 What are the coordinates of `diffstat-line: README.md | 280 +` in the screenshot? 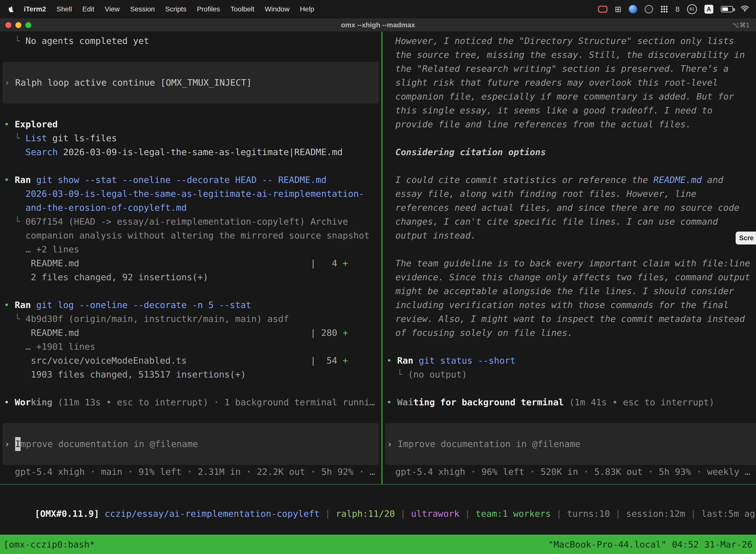 It's located at (191, 333).